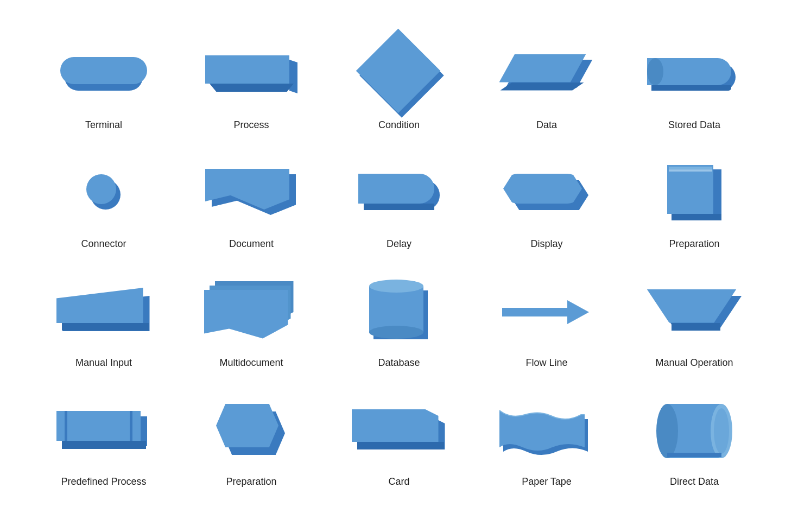 The height and width of the screenshot is (532, 798). What do you see at coordinates (547, 125) in the screenshot?
I see `label-data: Data` at bounding box center [547, 125].